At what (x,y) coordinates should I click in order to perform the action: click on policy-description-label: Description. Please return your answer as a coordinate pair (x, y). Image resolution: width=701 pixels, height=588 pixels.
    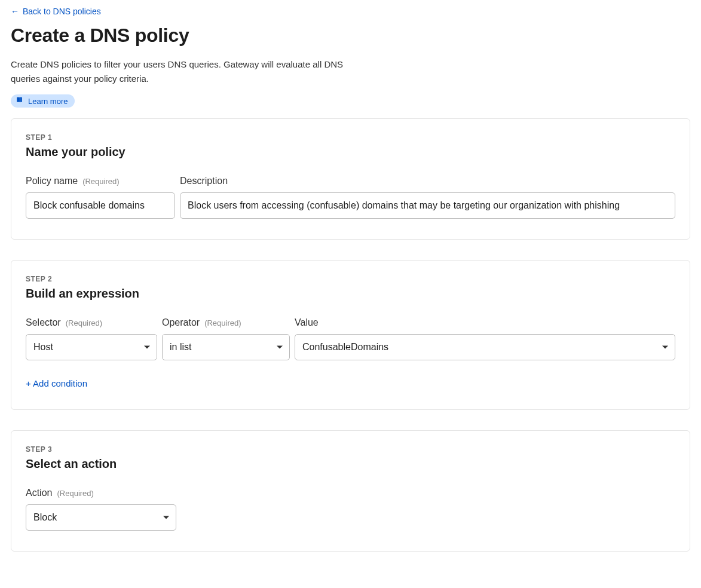
    Looking at the image, I should click on (204, 181).